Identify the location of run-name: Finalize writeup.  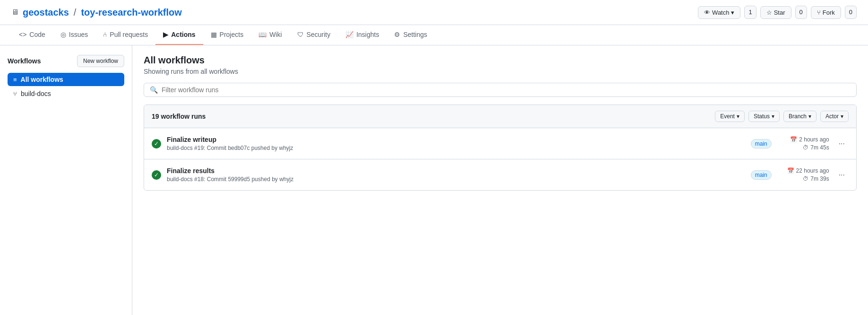
(456, 140).